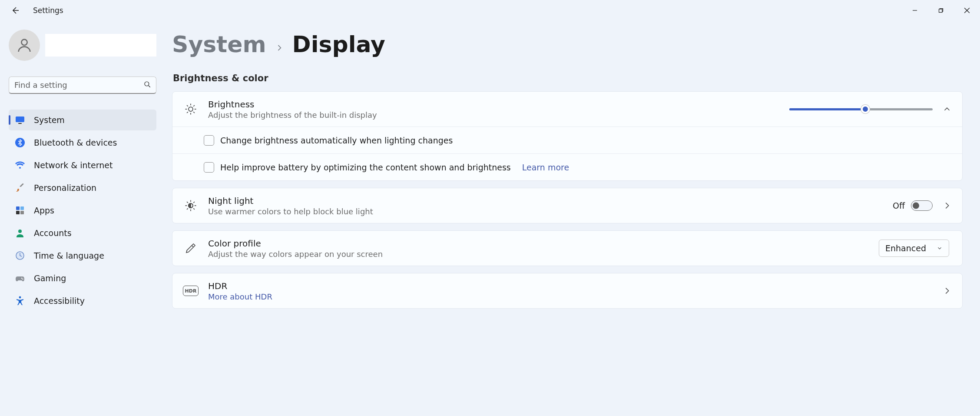  Describe the element at coordinates (20, 256) in the screenshot. I see `clock-globe-icon` at that location.